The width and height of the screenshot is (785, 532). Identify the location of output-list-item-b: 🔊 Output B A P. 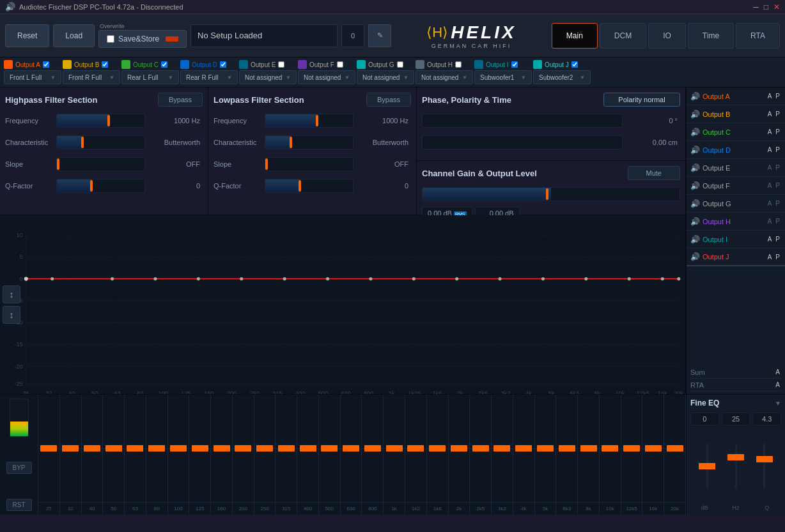
(736, 114).